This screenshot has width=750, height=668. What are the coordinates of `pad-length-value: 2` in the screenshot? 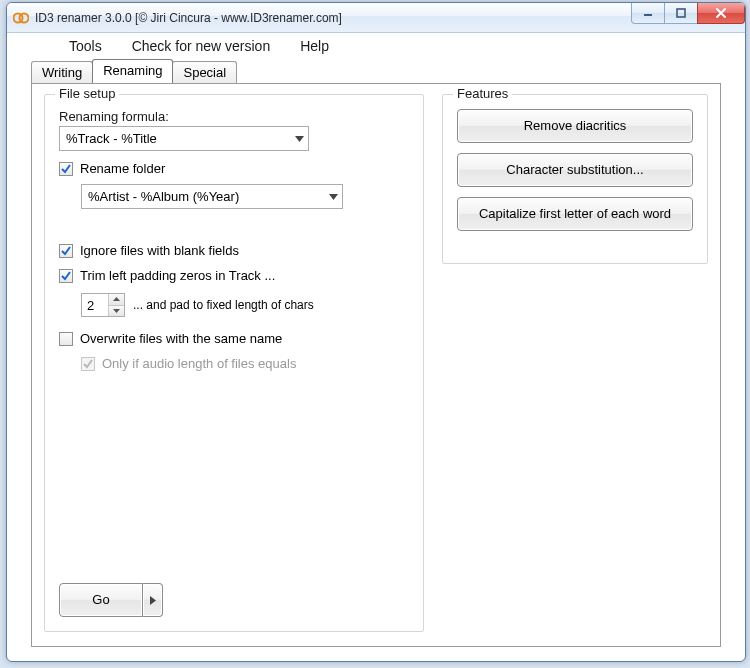 It's located at (95, 305).